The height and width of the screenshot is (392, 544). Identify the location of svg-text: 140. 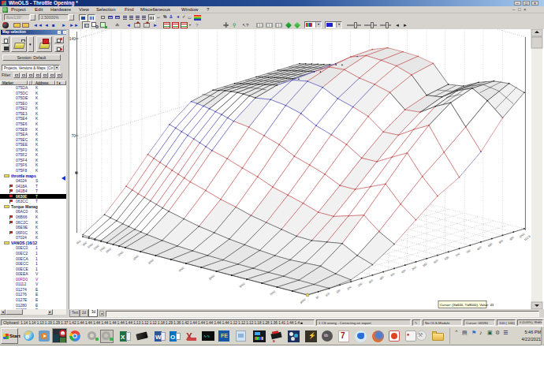
(73, 39).